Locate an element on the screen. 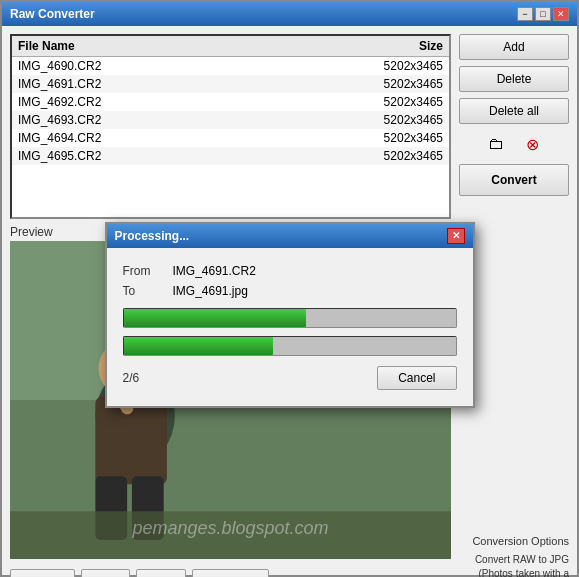  from-row: From IMG_4691.CR2 is located at coordinates (290, 271).